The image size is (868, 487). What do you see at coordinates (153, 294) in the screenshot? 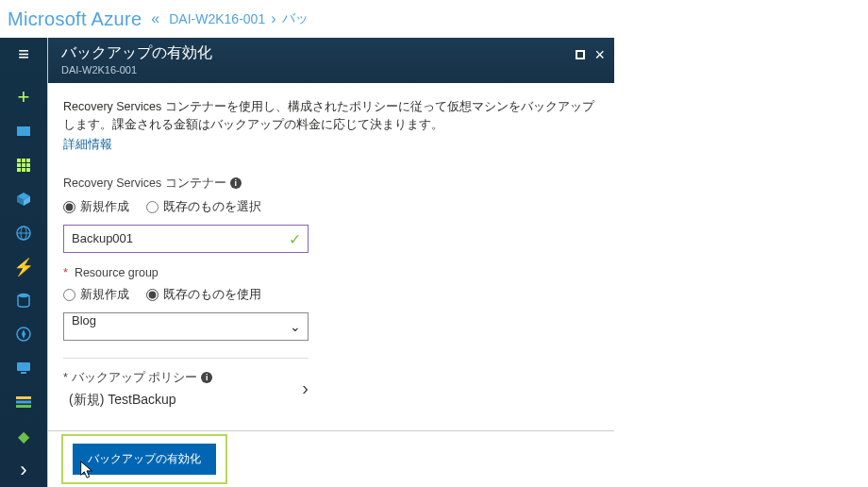
I see `rg-radio-existing-input` at bounding box center [153, 294].